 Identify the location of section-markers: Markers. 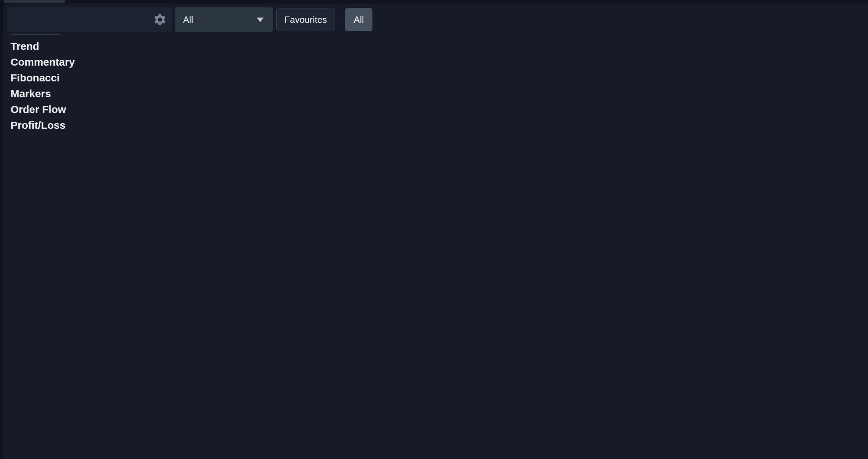
(436, 94).